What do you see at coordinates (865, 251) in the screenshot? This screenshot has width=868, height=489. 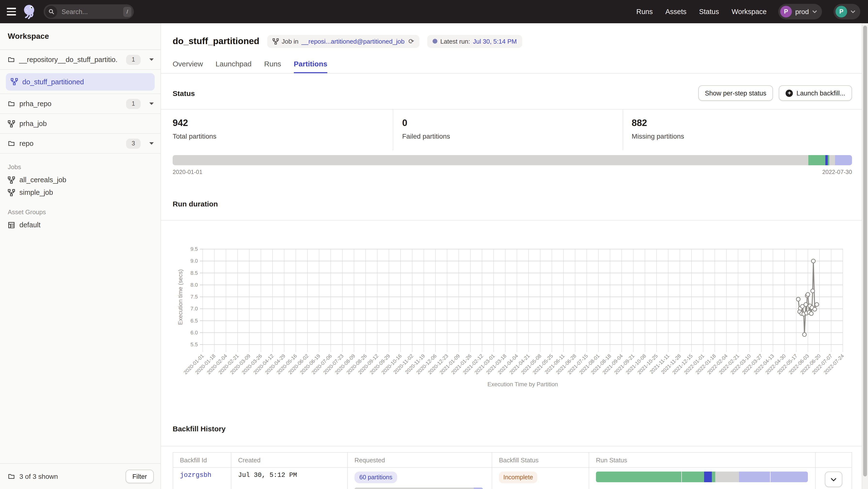 I see `scrollbar-thumb` at bounding box center [865, 251].